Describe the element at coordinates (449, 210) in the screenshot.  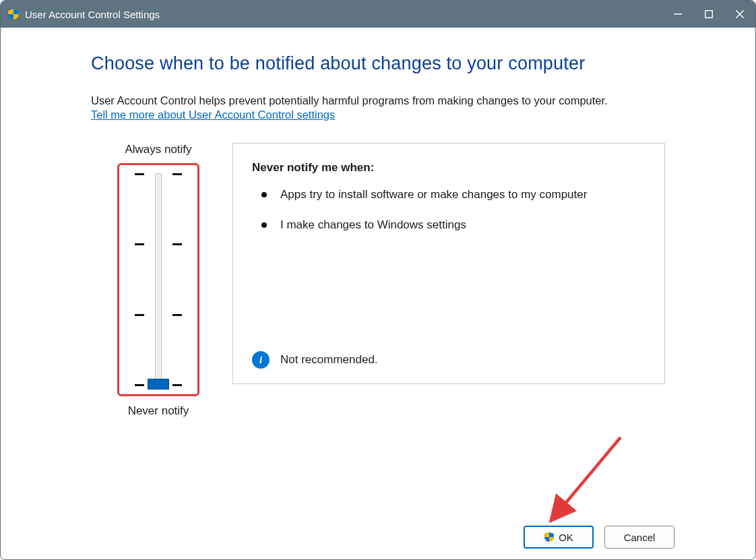
I see `panel-list: Apps try to install software or make cha…` at that location.